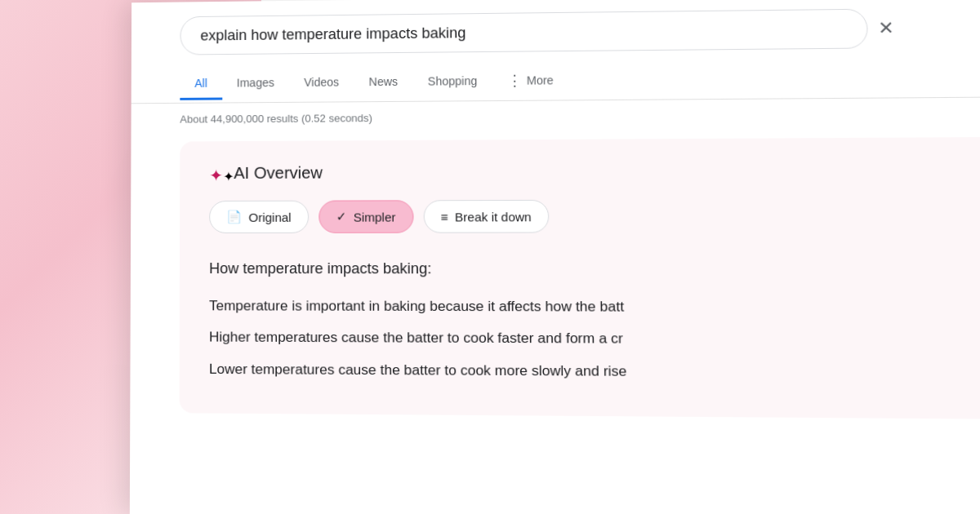 Image resolution: width=980 pixels, height=514 pixels. I want to click on original-label: Original, so click(270, 217).